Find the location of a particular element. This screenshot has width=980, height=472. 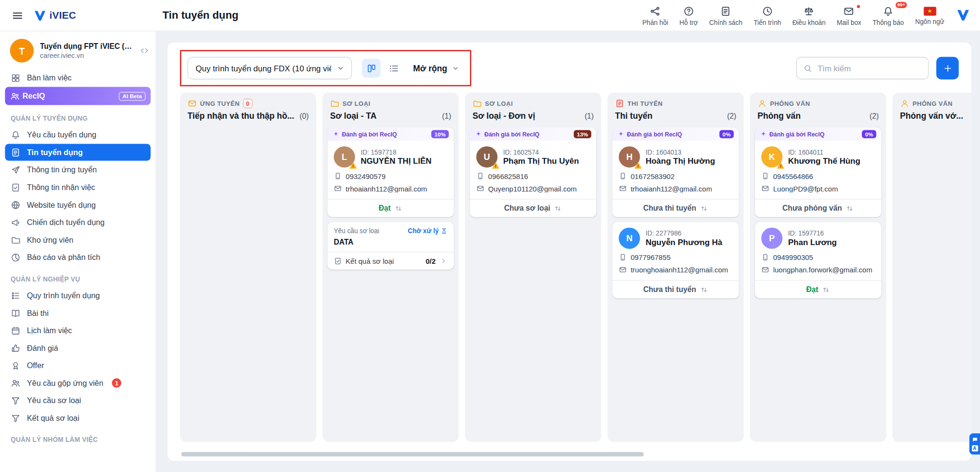

sidebar-item-reports: Báo cáo và phân tích is located at coordinates (78, 258).